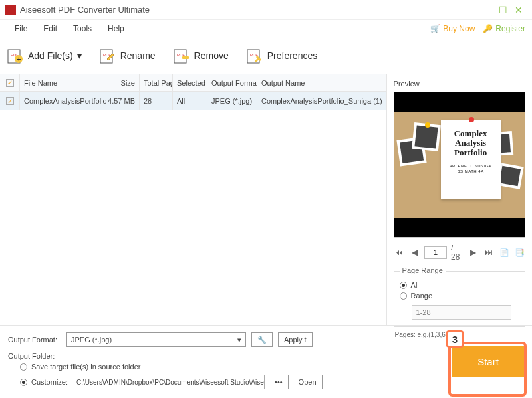  Describe the element at coordinates (307, 382) in the screenshot. I see `open-folder-button: Open` at that location.